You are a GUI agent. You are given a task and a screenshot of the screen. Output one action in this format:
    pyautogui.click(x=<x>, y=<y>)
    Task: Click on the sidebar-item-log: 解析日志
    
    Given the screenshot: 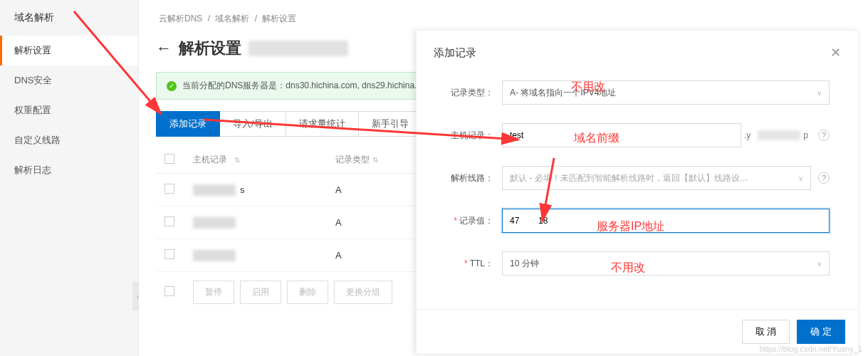 What is the action you would take?
    pyautogui.click(x=69, y=170)
    